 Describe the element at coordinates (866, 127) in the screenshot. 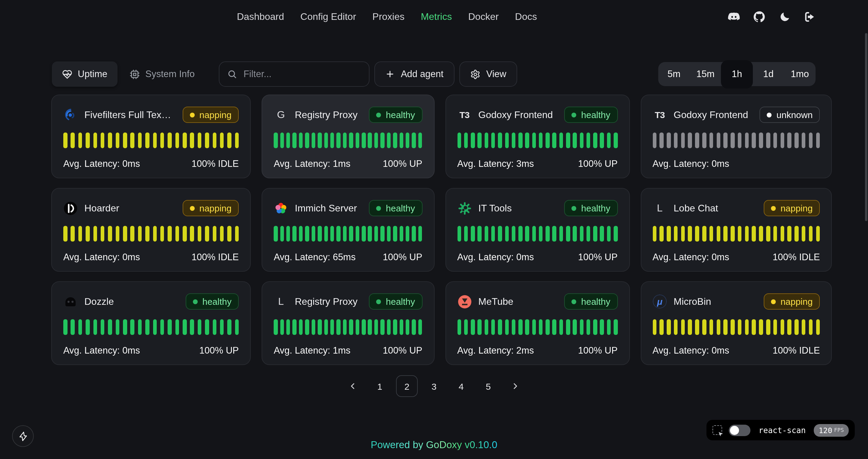

I see `scrollbar-thumb` at that location.